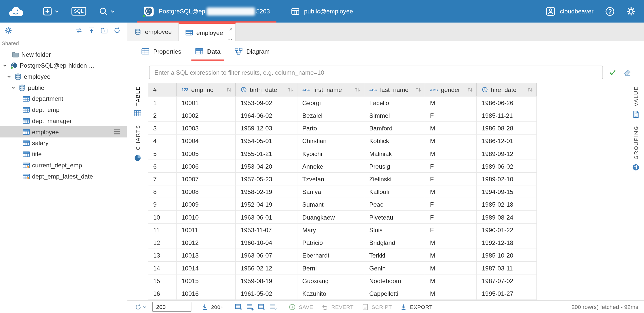 The height and width of the screenshot is (313, 644). I want to click on cell-last-name: Terkki, so click(395, 255).